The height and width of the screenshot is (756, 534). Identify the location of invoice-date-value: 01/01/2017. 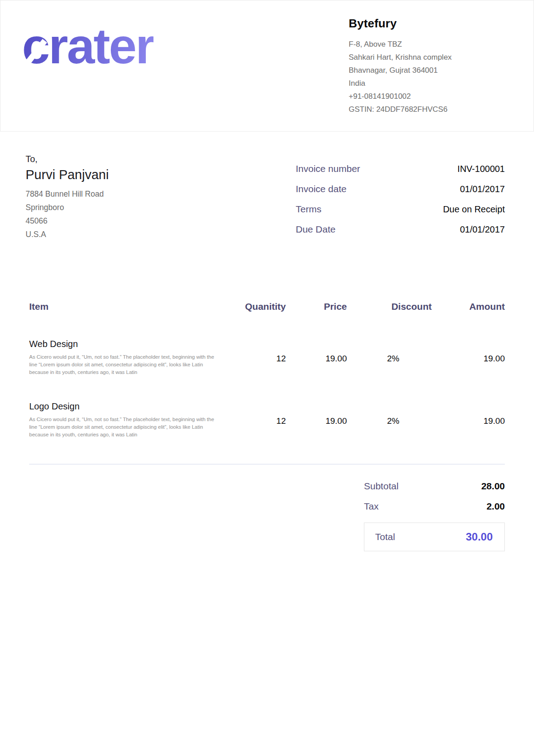
(482, 189).